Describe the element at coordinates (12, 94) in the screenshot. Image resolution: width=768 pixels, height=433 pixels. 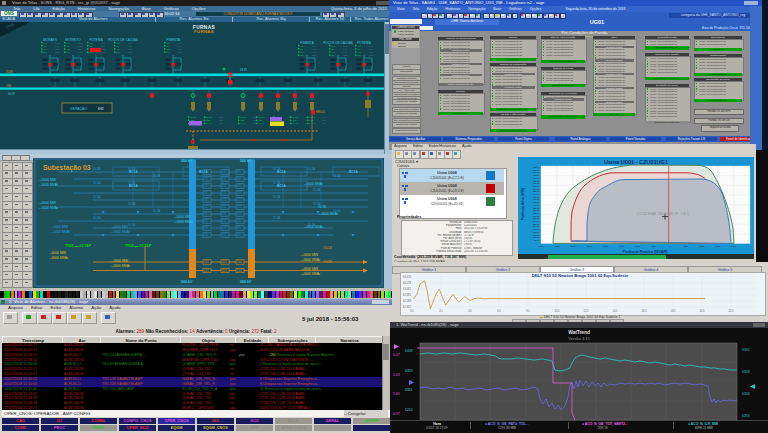
I see `svg-text: 60 W` at that location.